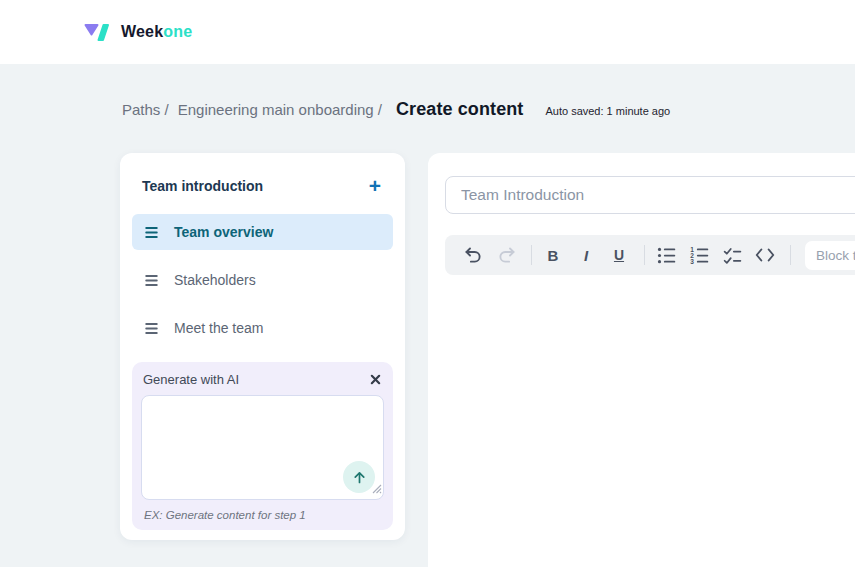 Image resolution: width=855 pixels, height=567 pixels. What do you see at coordinates (765, 255) in the screenshot?
I see `code-button` at bounding box center [765, 255].